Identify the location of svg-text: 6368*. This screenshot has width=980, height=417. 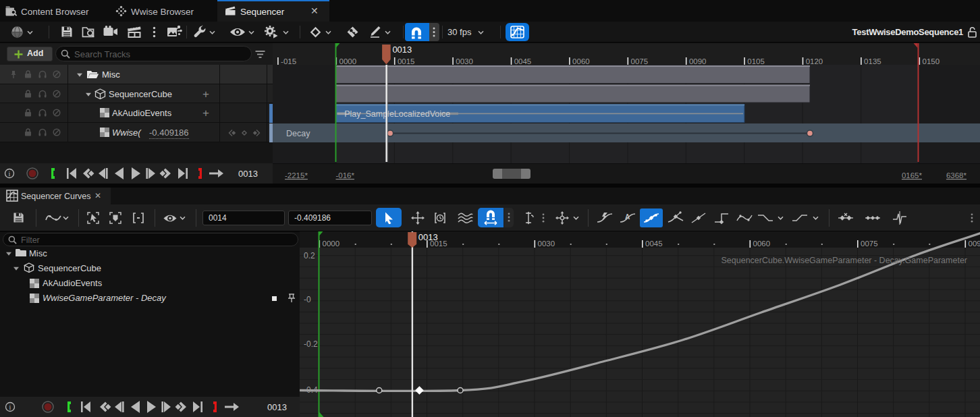
(957, 175).